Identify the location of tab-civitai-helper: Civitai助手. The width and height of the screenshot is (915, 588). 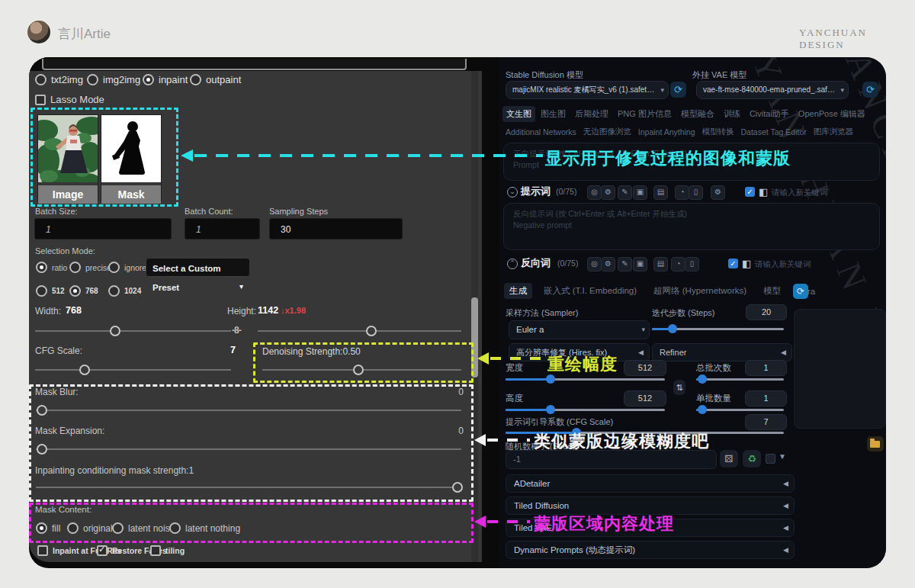
(769, 114).